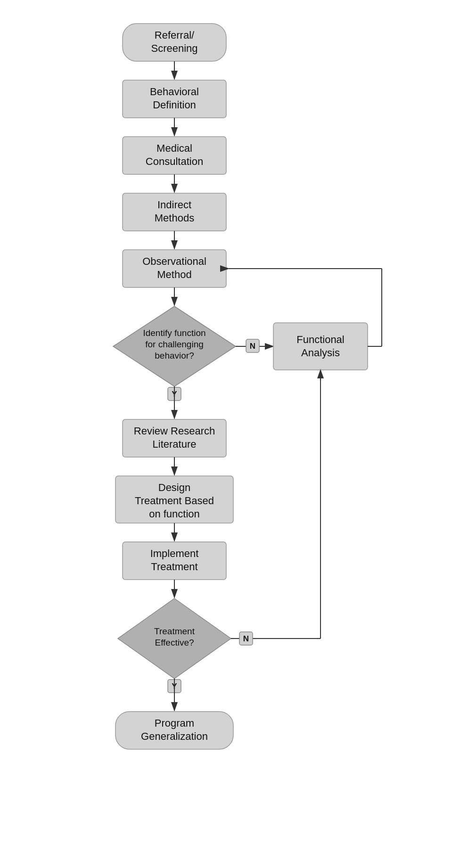 The image size is (452, 868). What do you see at coordinates (252, 346) in the screenshot?
I see `n-badge-label: N` at bounding box center [252, 346].